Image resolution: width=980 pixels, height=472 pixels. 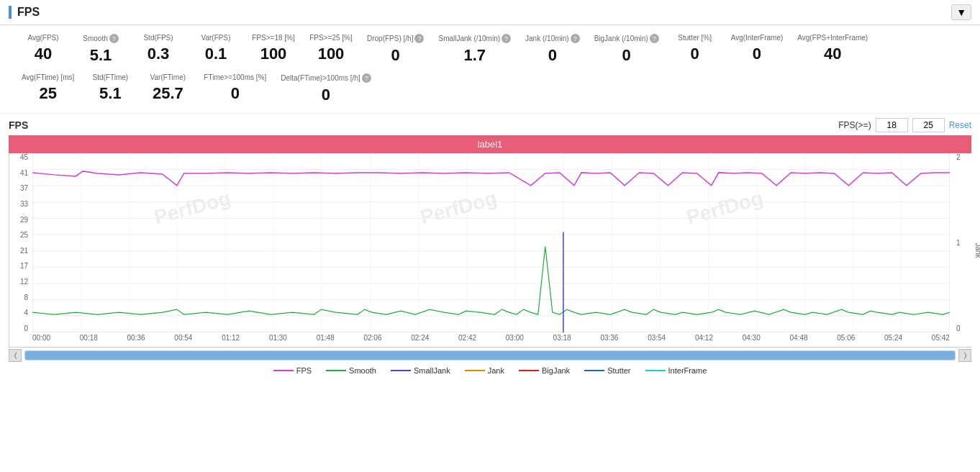 I want to click on y-axis-left: 454137332925211712840, so click(x=20, y=243).